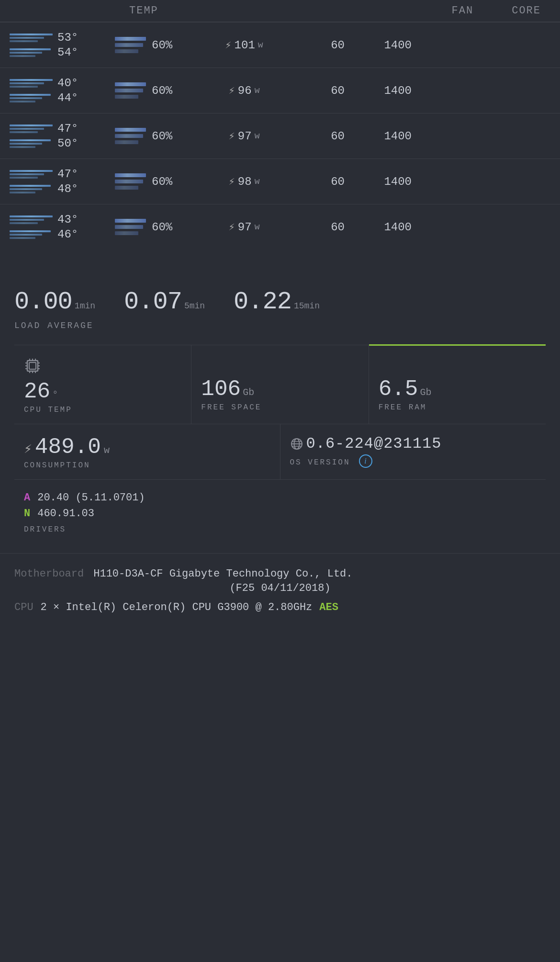  Describe the element at coordinates (426, 393) in the screenshot. I see `free-ram-unit: Gb` at that location.